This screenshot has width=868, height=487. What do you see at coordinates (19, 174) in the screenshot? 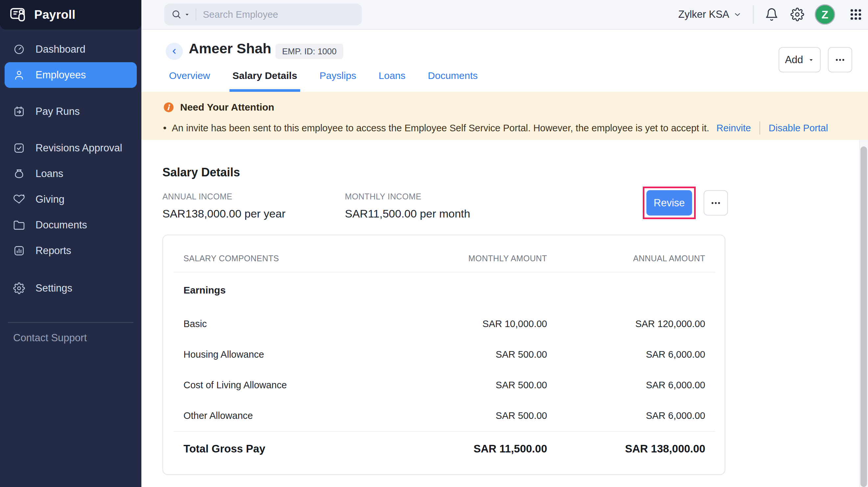
I see `loans-icon` at bounding box center [19, 174].